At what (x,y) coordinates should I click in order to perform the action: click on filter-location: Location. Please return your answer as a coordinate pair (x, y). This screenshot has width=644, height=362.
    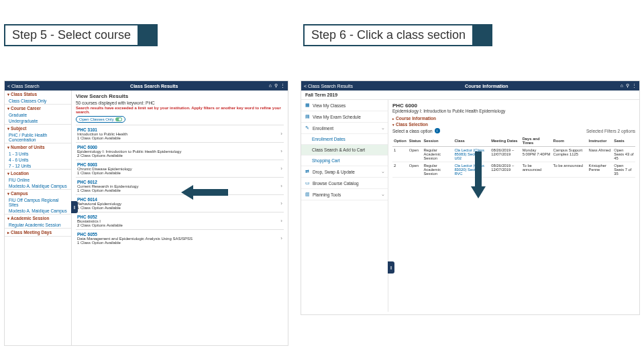
    Looking at the image, I should click on (38, 173).